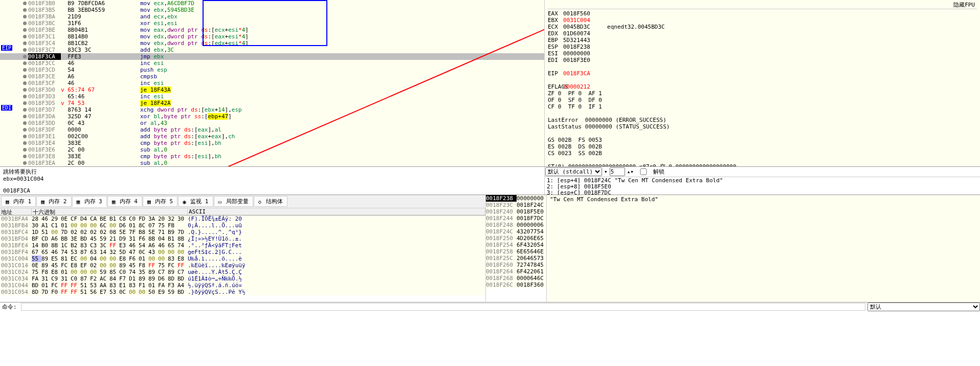 This screenshot has height=366, width=980. I want to click on dump-row: 0031C0548D7DF0FFFF5156E7530C000050E959BD…, so click(242, 292).